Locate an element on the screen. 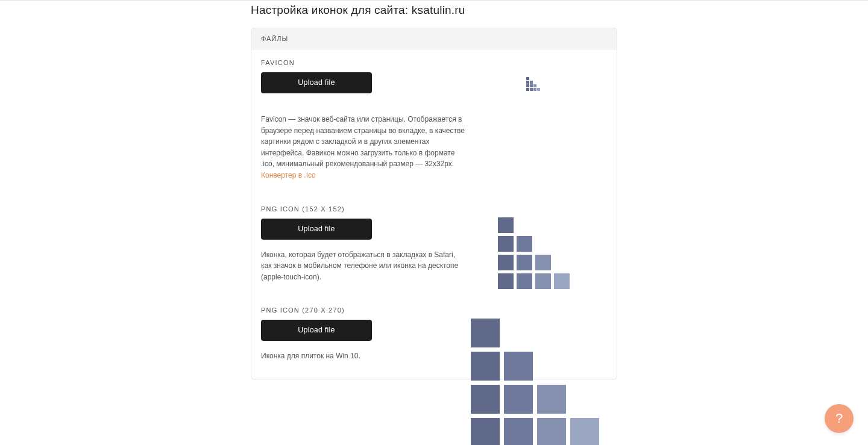  png152-upload-button: Upload file is located at coordinates (316, 229).